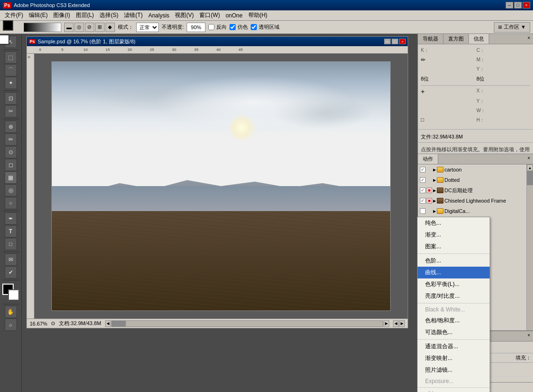  Describe the element at coordinates (247, 324) in the screenshot. I see `horizontal-scrollbar` at that location.